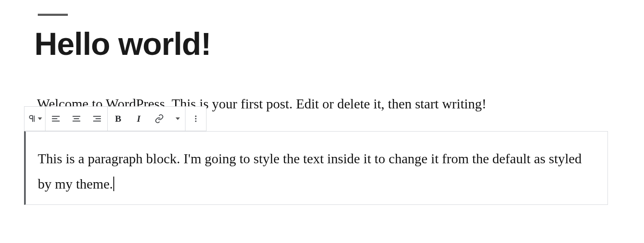 The height and width of the screenshot is (243, 644). I want to click on bold-button: B, so click(118, 119).